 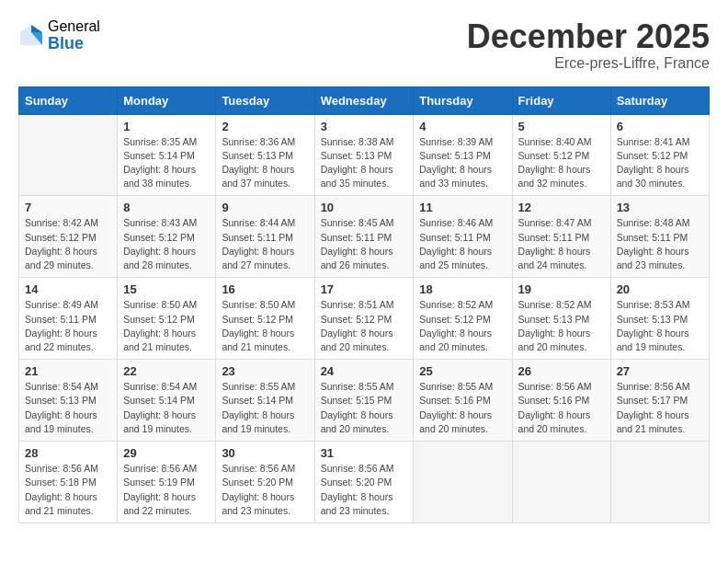 What do you see at coordinates (561, 237) in the screenshot?
I see `day-cell: 12Sunrise: 8:47 AM Sunset: 5:11 PM Dayli…` at bounding box center [561, 237].